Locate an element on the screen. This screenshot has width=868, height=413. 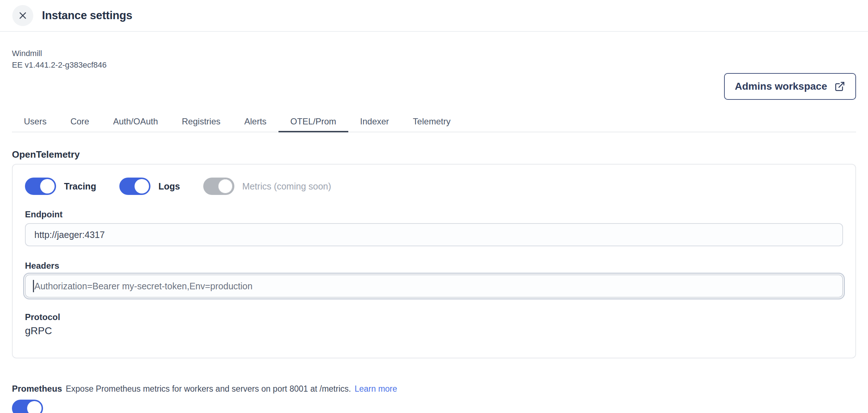
prometheus-section: Prometheus Expose Prometheus metrics for… is located at coordinates (434, 389).